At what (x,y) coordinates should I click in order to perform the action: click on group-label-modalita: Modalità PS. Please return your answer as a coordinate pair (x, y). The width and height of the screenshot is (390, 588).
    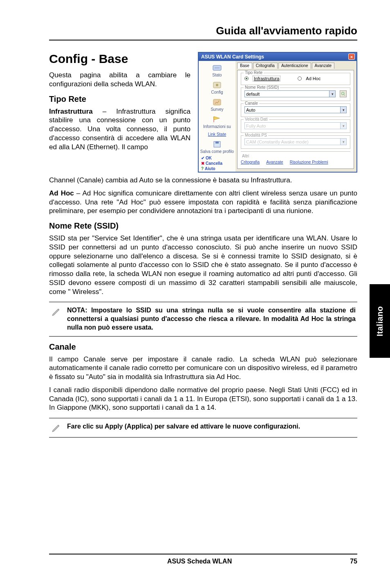
    Looking at the image, I should click on (256, 135).